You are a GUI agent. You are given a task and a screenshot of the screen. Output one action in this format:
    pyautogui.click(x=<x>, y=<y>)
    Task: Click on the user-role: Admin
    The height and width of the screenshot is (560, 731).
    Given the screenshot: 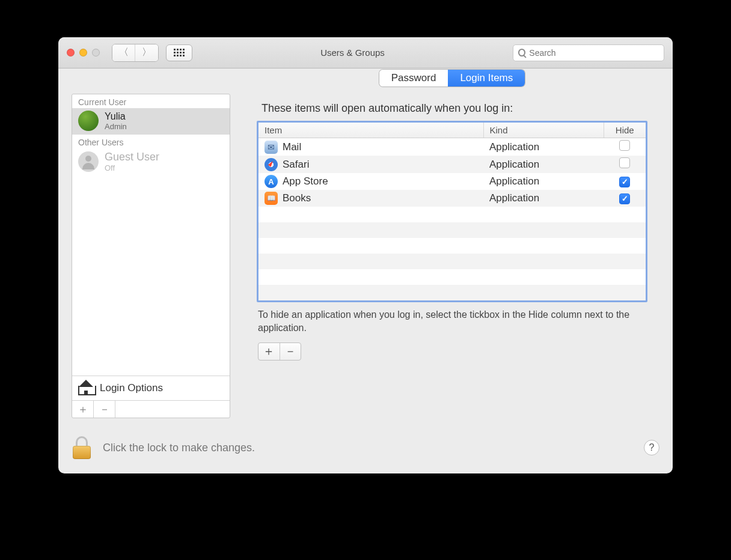 What is the action you would take?
    pyautogui.click(x=115, y=126)
    